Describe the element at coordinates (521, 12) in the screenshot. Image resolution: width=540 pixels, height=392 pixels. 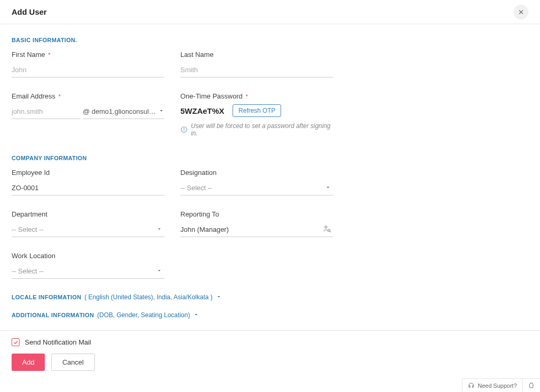
I see `close-button` at that location.